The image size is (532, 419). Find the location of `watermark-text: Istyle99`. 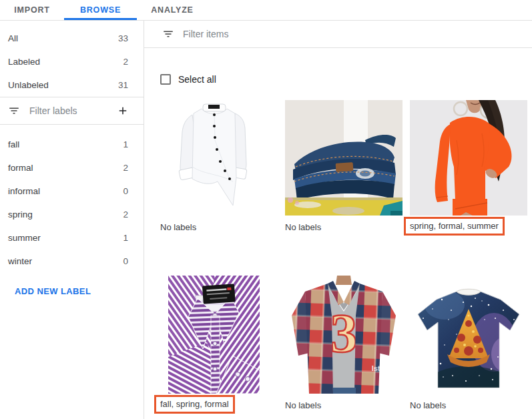

watermark-text: Istyle99 is located at coordinates (385, 368).